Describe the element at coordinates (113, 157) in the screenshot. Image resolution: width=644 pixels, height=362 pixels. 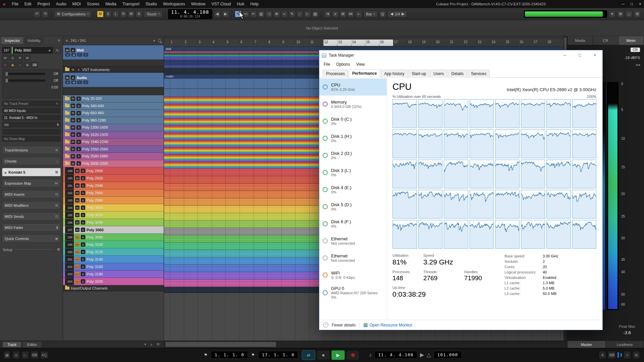
I see `track-row-poly-2580-2880: msPoly 2580-2880` at that location.